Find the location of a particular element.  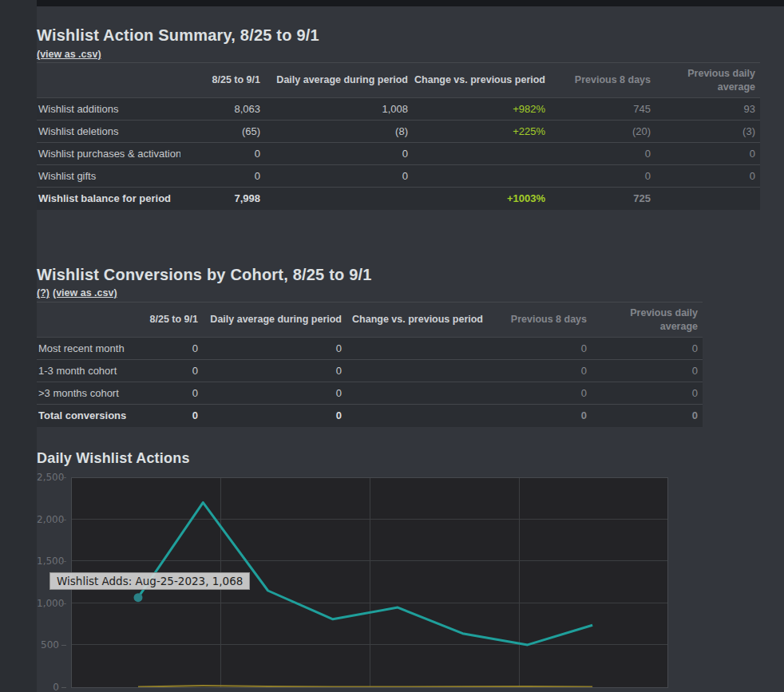

table-row: 1-3 month cohort0000 is located at coordinates (370, 371).